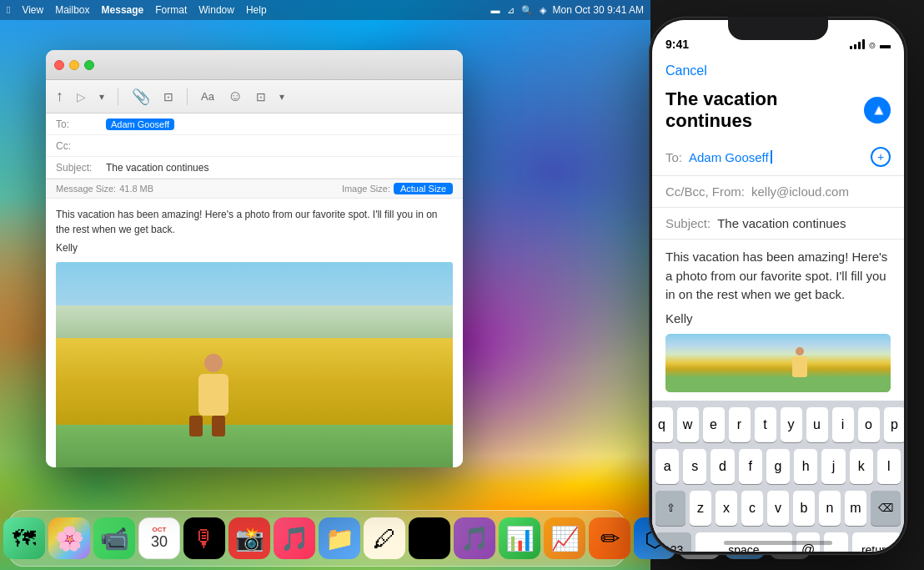 The width and height of the screenshot is (924, 570). I want to click on body-text: This vacation has been amazing! Here's a…, so click(254, 222).